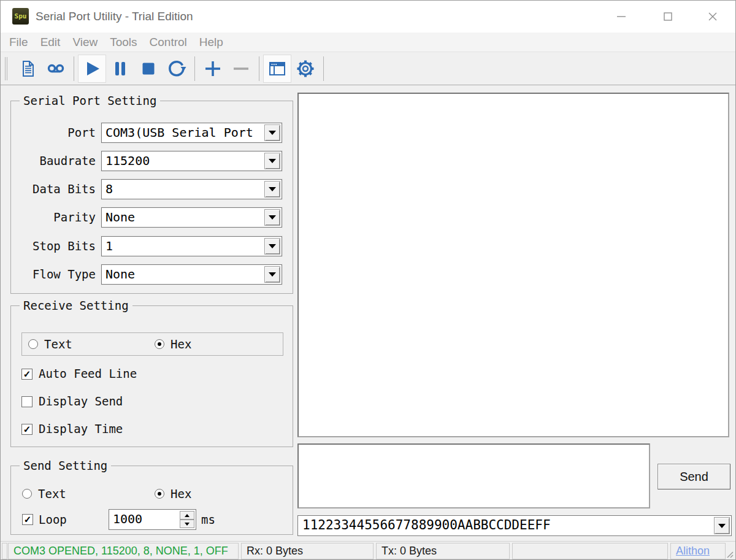 Image resolution: width=736 pixels, height=560 pixels. I want to click on send-history-combo: 11223344556677889900AABBCCDDEEFF, so click(515, 526).